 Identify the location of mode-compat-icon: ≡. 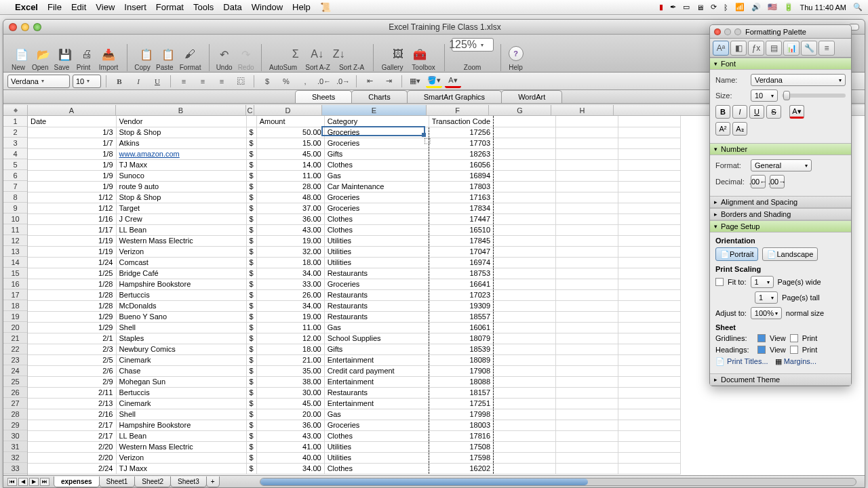
(827, 48).